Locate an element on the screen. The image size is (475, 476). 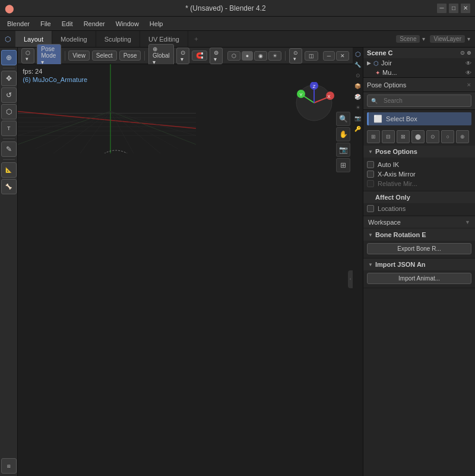
menu-bar: Blender File Edit Render Window Help is located at coordinates (238, 24).